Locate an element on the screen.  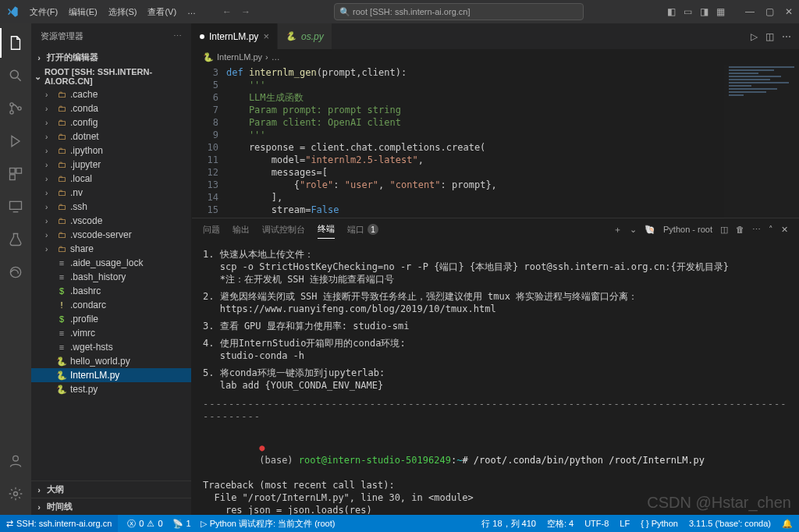
open-editors-section: › 打开的编辑器 is located at coordinates (111, 58).